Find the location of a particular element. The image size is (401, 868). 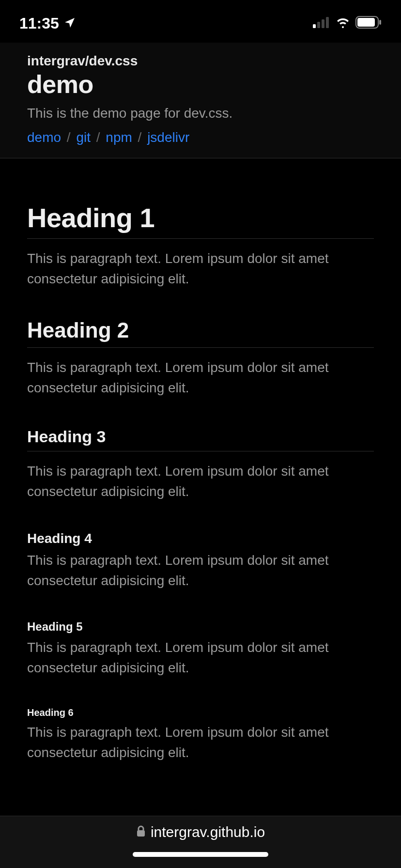

heading-2: Heading 2 is located at coordinates (200, 333).